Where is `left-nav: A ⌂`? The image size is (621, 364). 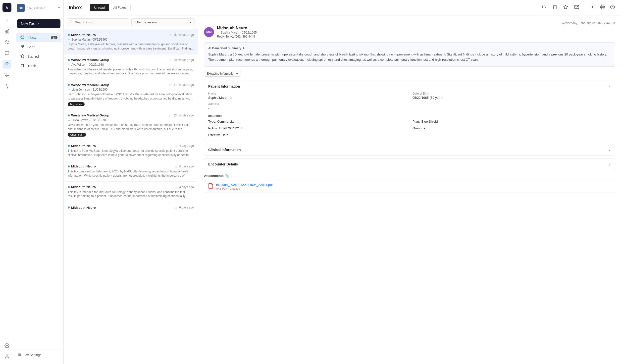
left-nav: A ⌂ is located at coordinates (7, 182).